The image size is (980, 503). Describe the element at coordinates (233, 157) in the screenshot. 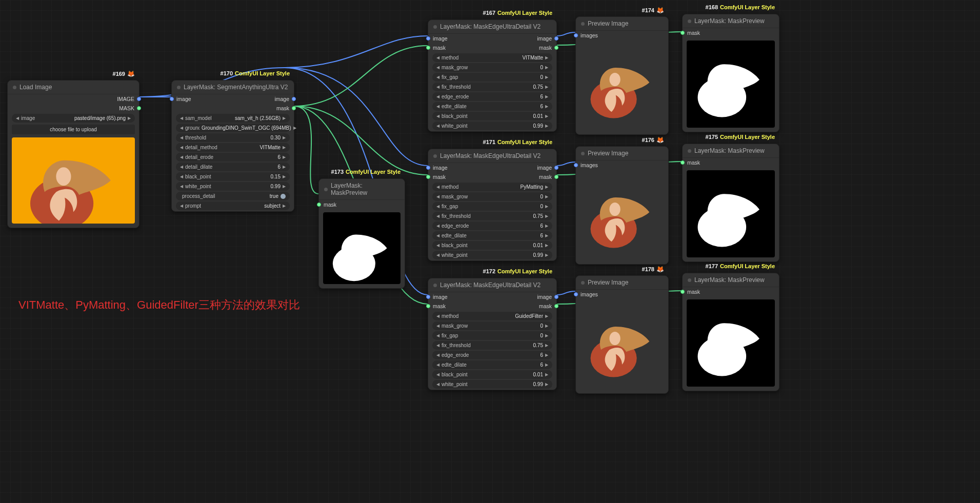

I see `widget-detail_erode: ◀detail_erode6▶` at that location.